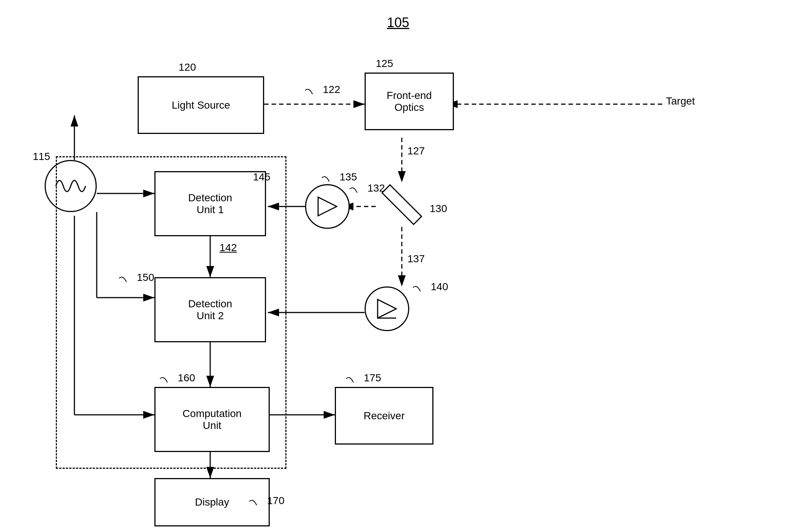 Image resolution: width=785 pixels, height=532 pixels. I want to click on ref-142-label: 142, so click(228, 248).